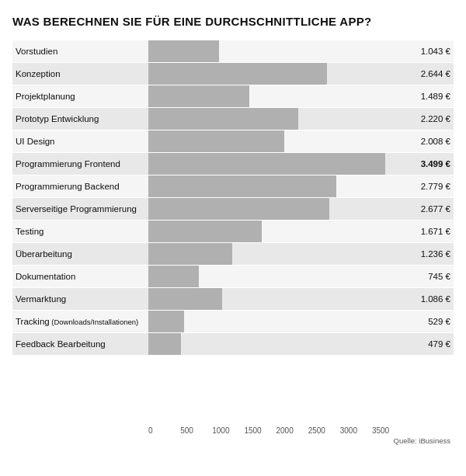 This screenshot has width=466, height=476. Describe the element at coordinates (430, 186) in the screenshot. I see `bar-value: 2.779 €` at that location.